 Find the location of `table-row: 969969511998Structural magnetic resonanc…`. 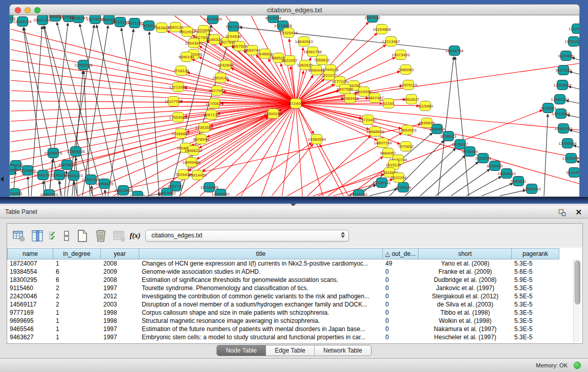

table-row: 969969511998Structural magnetic resonanc… is located at coordinates (289, 321).